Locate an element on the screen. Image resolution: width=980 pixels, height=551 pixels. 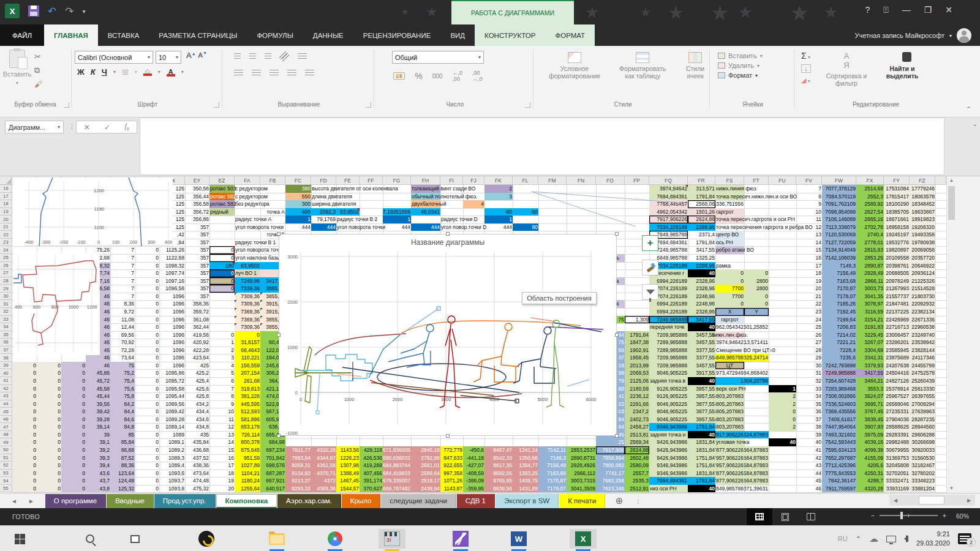
cell-FY22: 19245197 is located at coordinates (897, 235).